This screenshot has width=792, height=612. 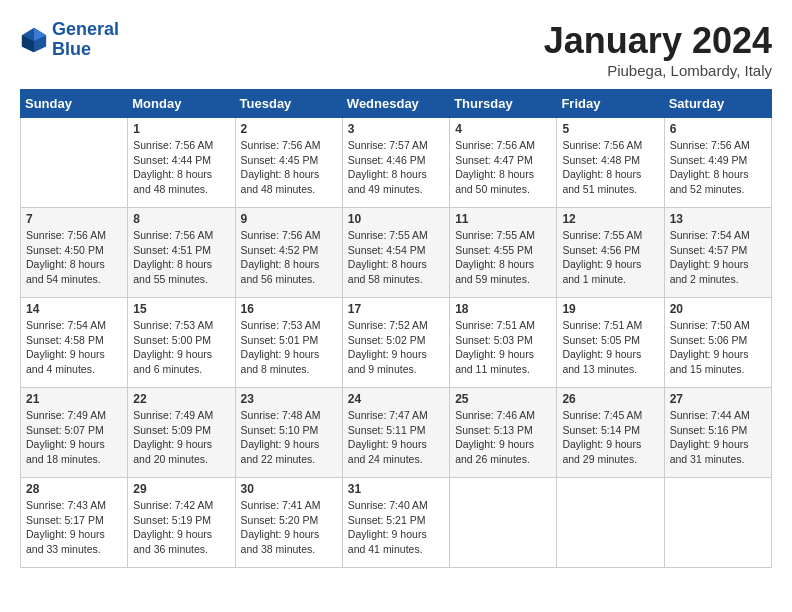 I want to click on daylight: Daylight: 9 hours and 13 minutes., so click(x=602, y=362).